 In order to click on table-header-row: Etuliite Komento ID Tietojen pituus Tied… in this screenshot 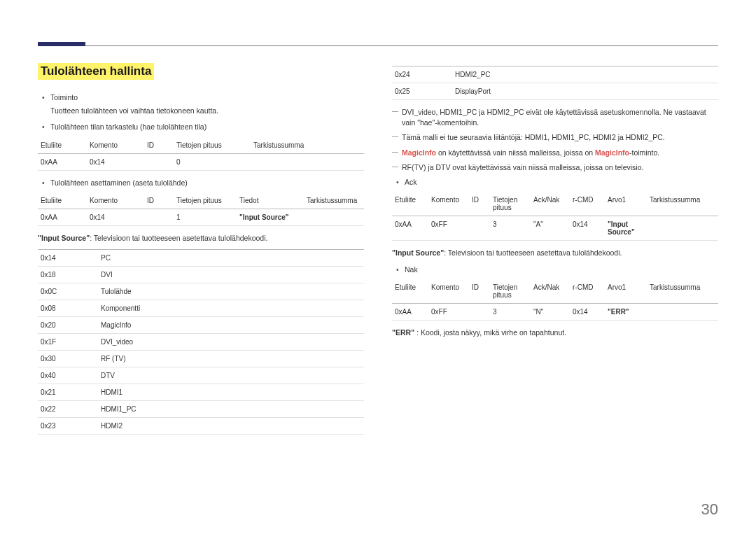, I will do `click(201, 201)`.